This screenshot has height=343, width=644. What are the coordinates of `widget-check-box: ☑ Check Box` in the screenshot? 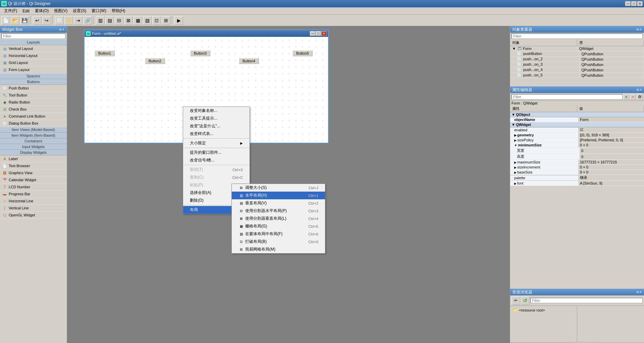 It's located at (34, 109).